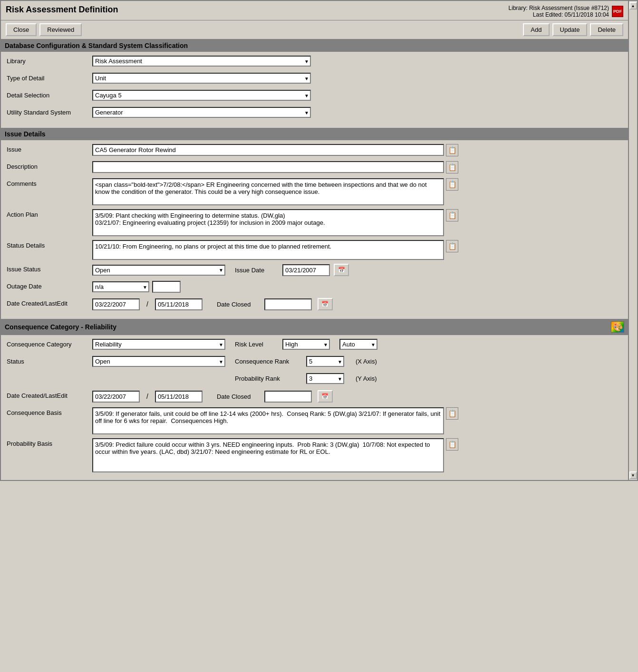 The height and width of the screenshot is (672, 638). What do you see at coordinates (121, 287) in the screenshot?
I see `outage-date-select: n/a` at bounding box center [121, 287].